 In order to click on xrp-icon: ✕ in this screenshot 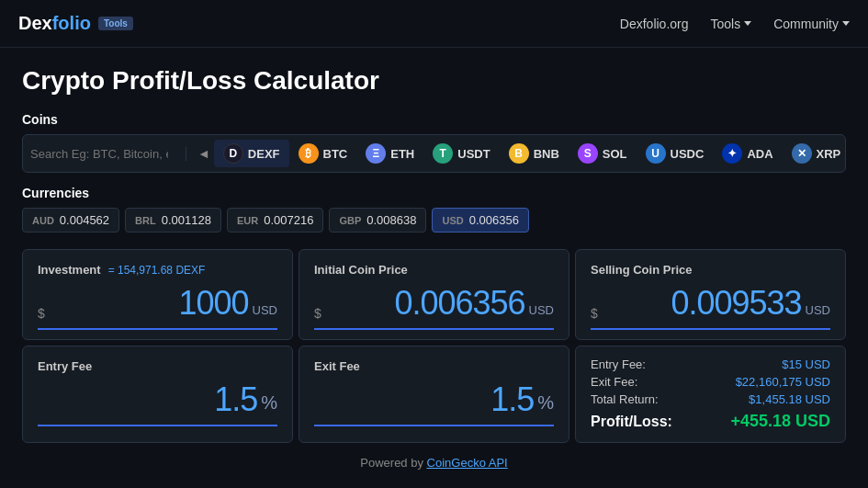, I will do `click(802, 153)`.